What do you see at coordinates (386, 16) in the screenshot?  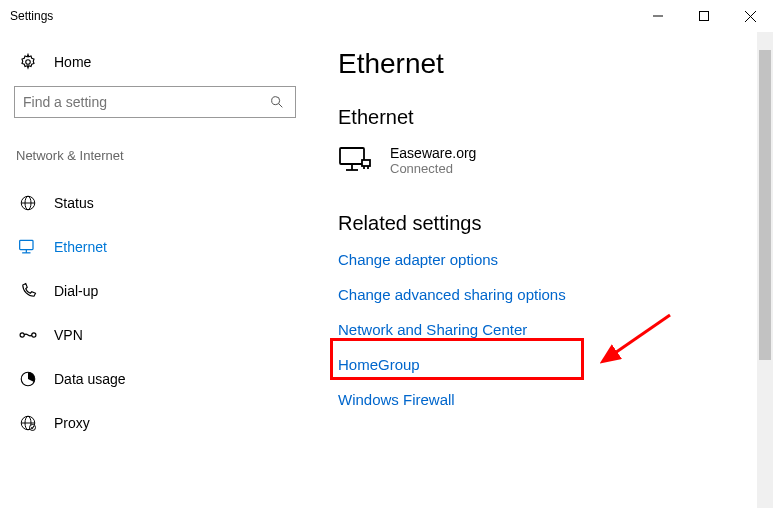 I see `window-titlebar: Settings` at bounding box center [386, 16].